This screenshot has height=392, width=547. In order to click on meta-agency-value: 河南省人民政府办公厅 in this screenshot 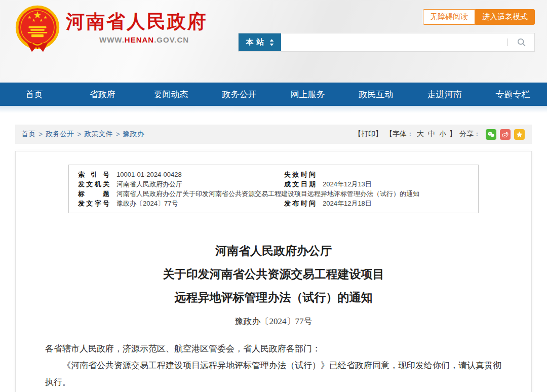, I will do `click(149, 184)`.